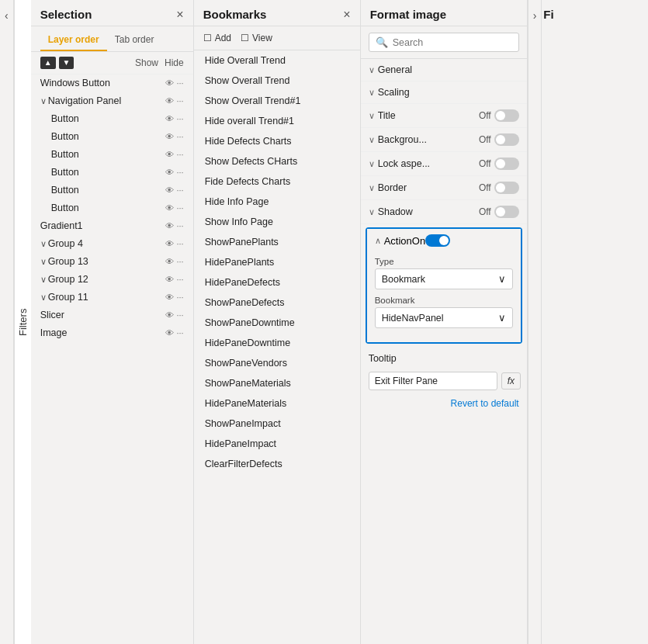  Describe the element at coordinates (277, 222) in the screenshot. I see `bookmark-item: Show Info Page` at that location.